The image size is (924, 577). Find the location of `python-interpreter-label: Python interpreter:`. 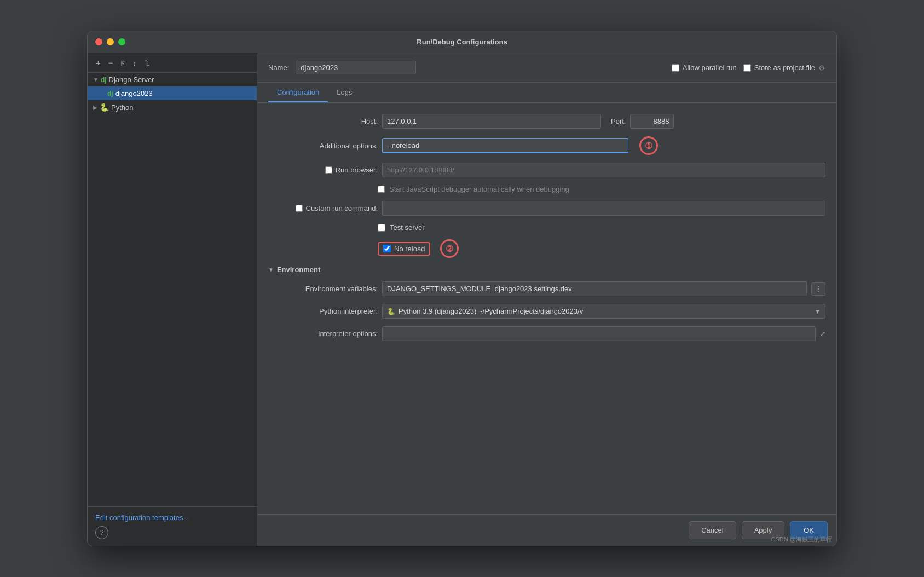

python-interpreter-label: Python interpreter: is located at coordinates (323, 311).